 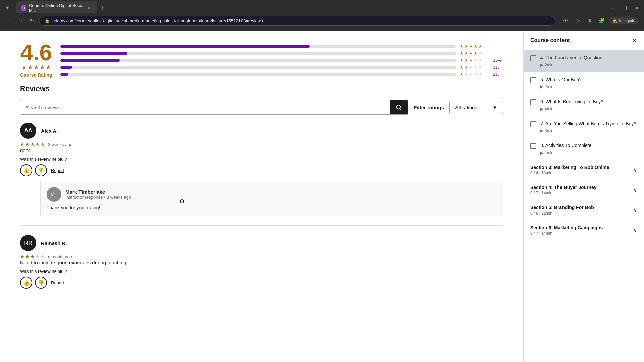 I want to click on reviews-title: Reviews, so click(x=262, y=89).